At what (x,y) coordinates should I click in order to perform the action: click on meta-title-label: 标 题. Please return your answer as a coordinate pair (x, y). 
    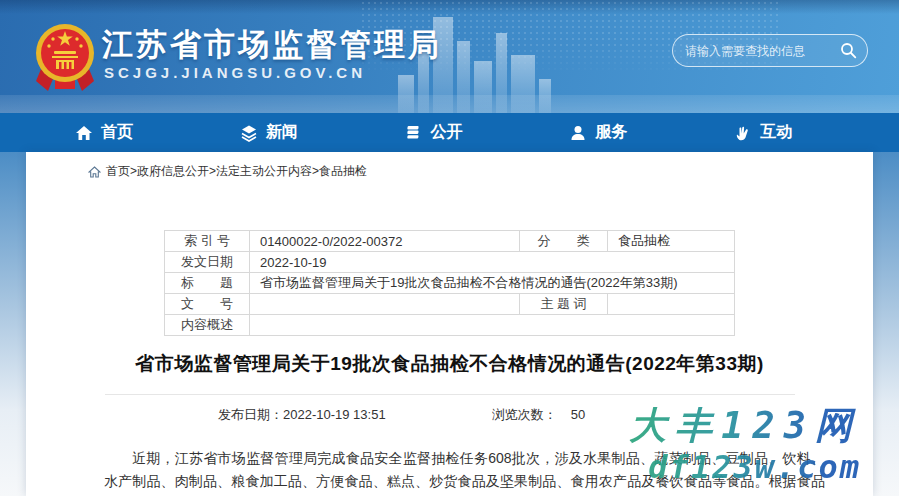
    Looking at the image, I should click on (208, 284).